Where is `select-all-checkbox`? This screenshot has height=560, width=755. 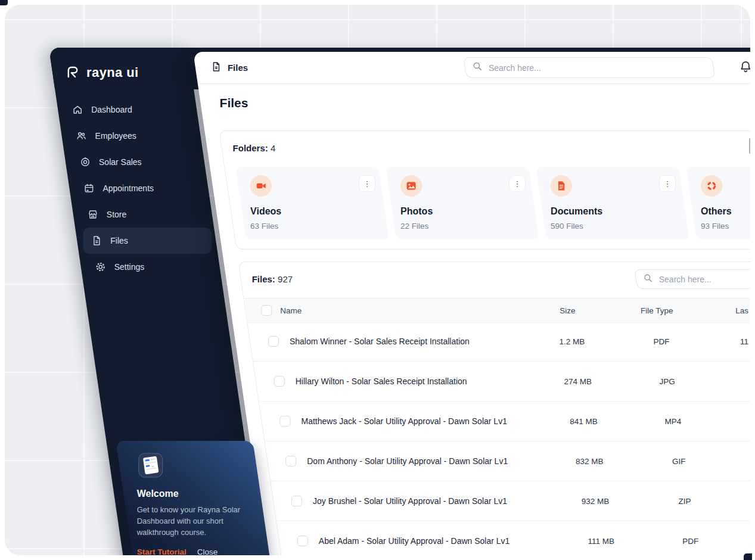
select-all-checkbox is located at coordinates (266, 310).